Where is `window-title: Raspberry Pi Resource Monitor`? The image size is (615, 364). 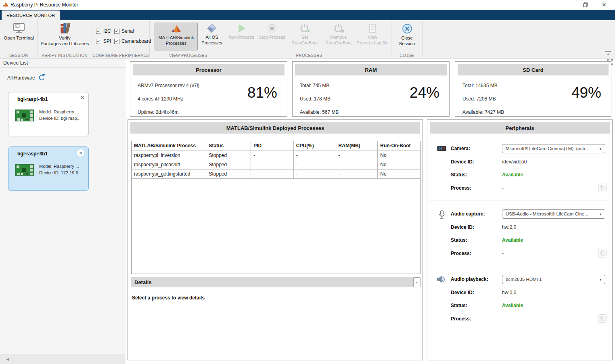 window-title: Raspberry Pi Resource Monitor is located at coordinates (44, 5).